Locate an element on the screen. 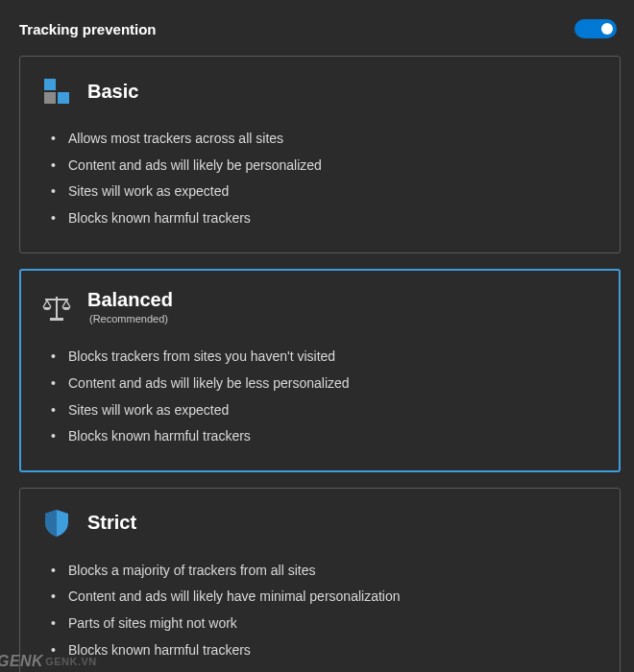 The image size is (634, 672). grid-icon is located at coordinates (57, 91).